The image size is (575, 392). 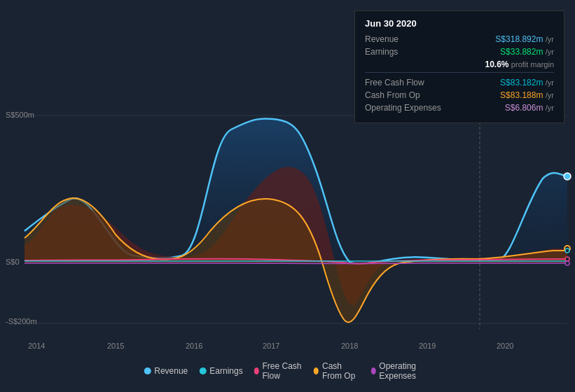 What do you see at coordinates (550, 95) in the screenshot?
I see `cashfromop-unit: /yr` at bounding box center [550, 95].